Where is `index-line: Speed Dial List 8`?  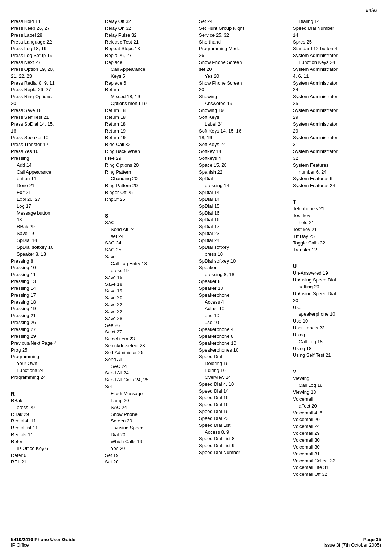
index-line: Speed Dial List 8 is located at coordinates (243, 439).